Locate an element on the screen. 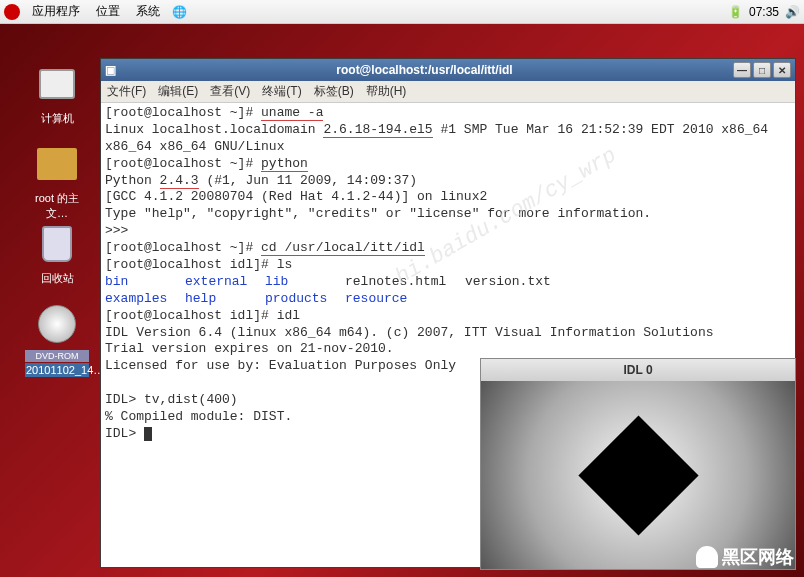  top-taskbar: 应用程序 位置 系统 🌐 🔋 07:35 🔊 is located at coordinates (402, 12).